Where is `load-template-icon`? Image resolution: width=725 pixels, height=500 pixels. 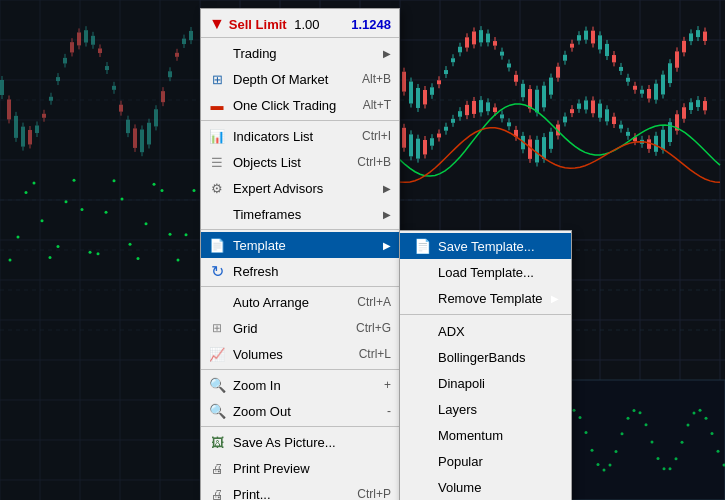
load-template-icon is located at coordinates (422, 272).